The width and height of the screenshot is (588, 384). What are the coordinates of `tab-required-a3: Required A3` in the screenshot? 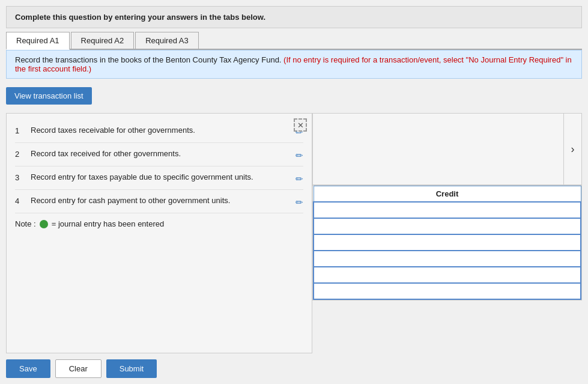 It's located at (167, 40).